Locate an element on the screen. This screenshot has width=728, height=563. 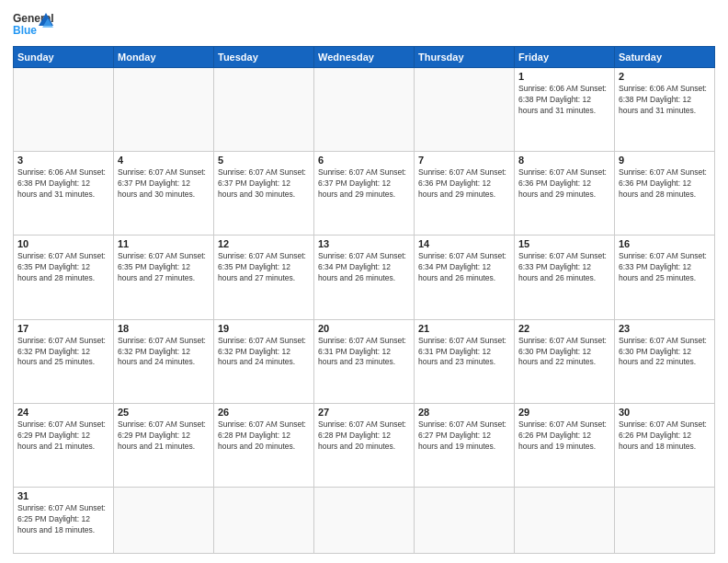
calendar-week-row: 24Sunrise: 6:07 AM Sunset: 6:29 PM Dayli… is located at coordinates (364, 445).